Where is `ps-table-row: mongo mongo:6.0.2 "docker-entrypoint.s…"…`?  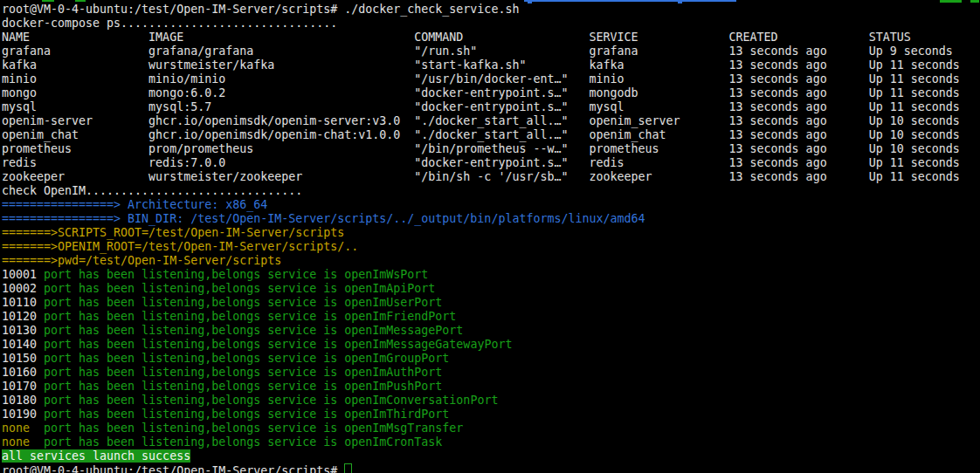 ps-table-row: mongo mongo:6.0.2 "docker-entrypoint.s…"… is located at coordinates (480, 93).